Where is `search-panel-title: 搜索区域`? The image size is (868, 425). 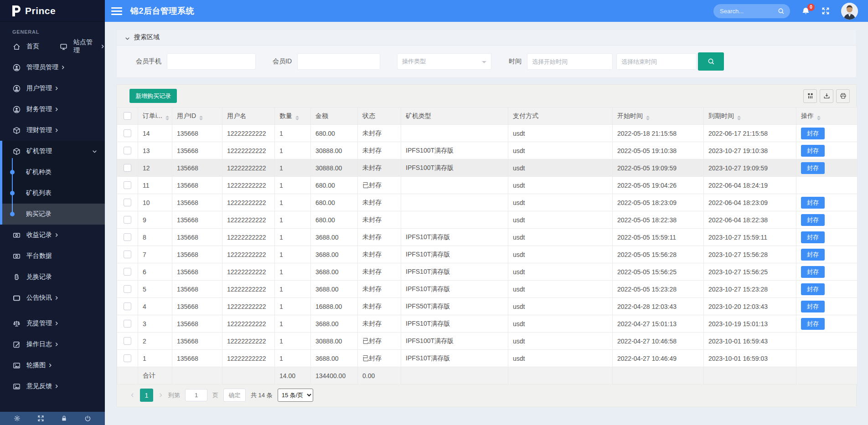 search-panel-title: 搜索区域 is located at coordinates (147, 37).